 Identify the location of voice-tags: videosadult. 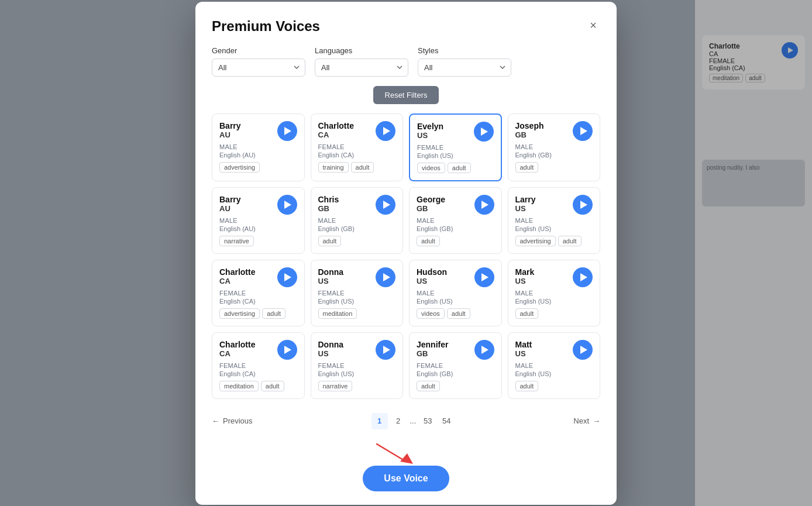
(455, 168).